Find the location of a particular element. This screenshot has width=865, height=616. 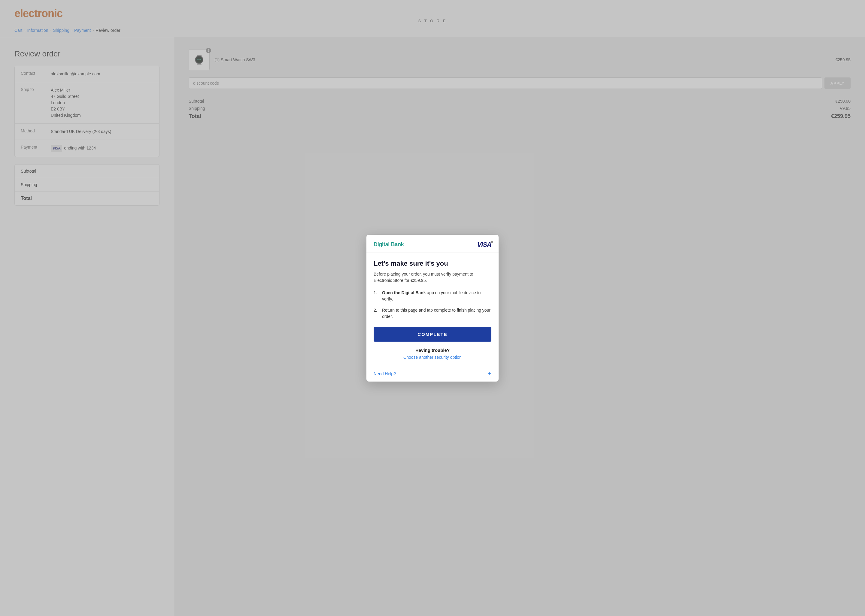

modal: Digital Bank VISA × Let's make sure it's… is located at coordinates (432, 308).